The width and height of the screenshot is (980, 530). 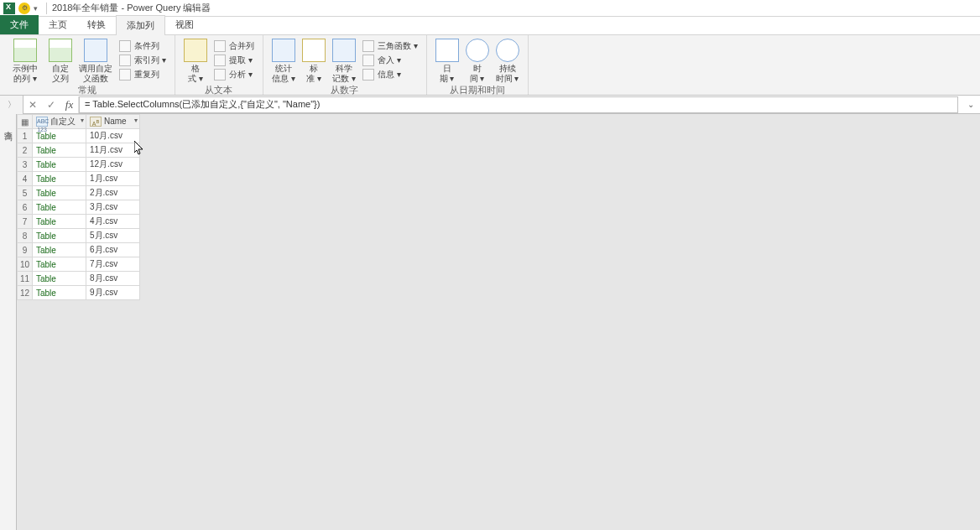 I want to click on formula-input, so click(x=519, y=105).